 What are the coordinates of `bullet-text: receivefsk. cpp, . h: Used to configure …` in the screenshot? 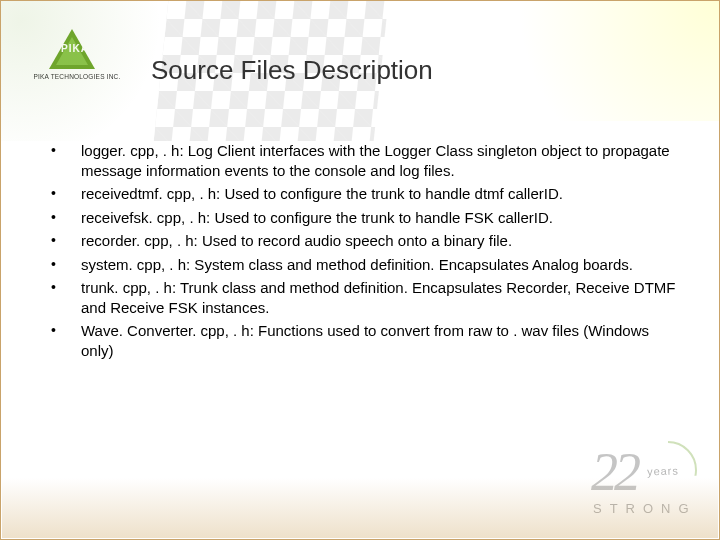 It's located at (380, 218).